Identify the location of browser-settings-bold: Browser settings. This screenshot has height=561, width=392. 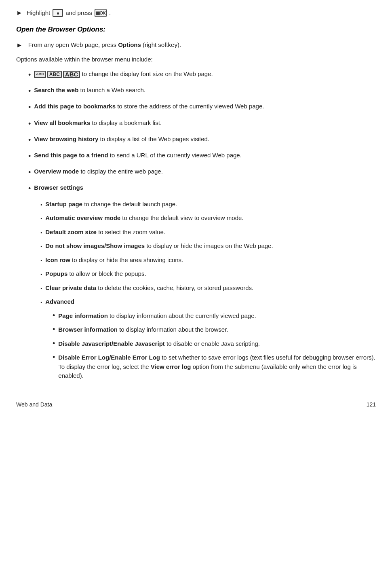
(59, 188).